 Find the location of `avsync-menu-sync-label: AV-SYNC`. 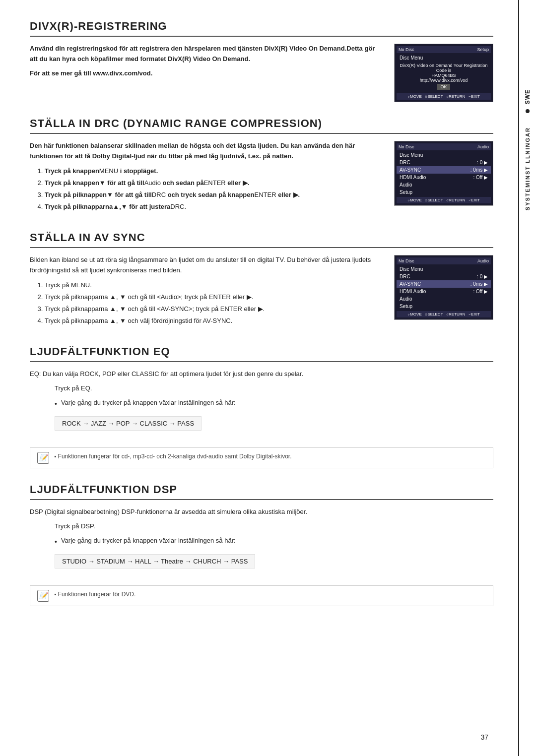

avsync-menu-sync-label: AV-SYNC is located at coordinates (410, 284).